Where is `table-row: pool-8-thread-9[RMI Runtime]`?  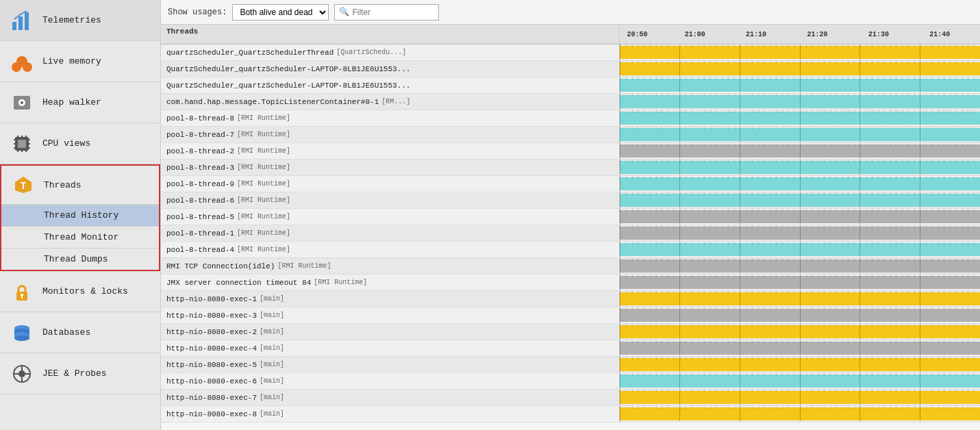 table-row: pool-8-thread-9[RMI Runtime] is located at coordinates (570, 184).